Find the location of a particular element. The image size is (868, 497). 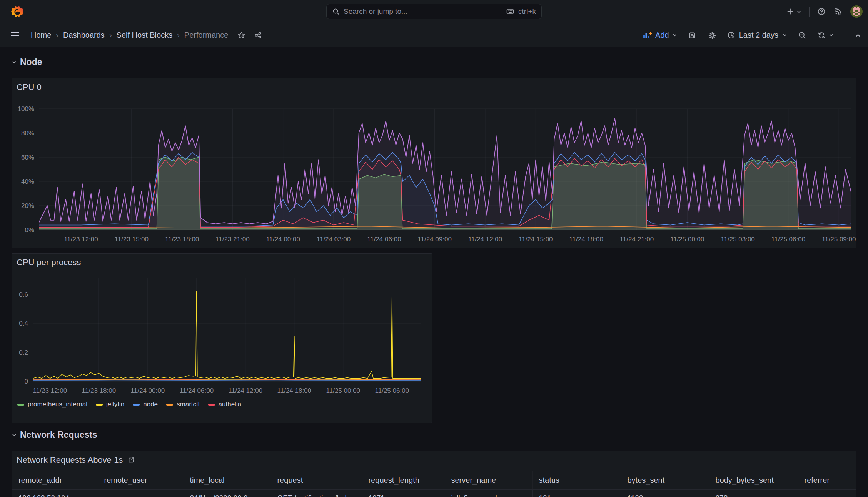

add-panel-icon is located at coordinates (648, 35).